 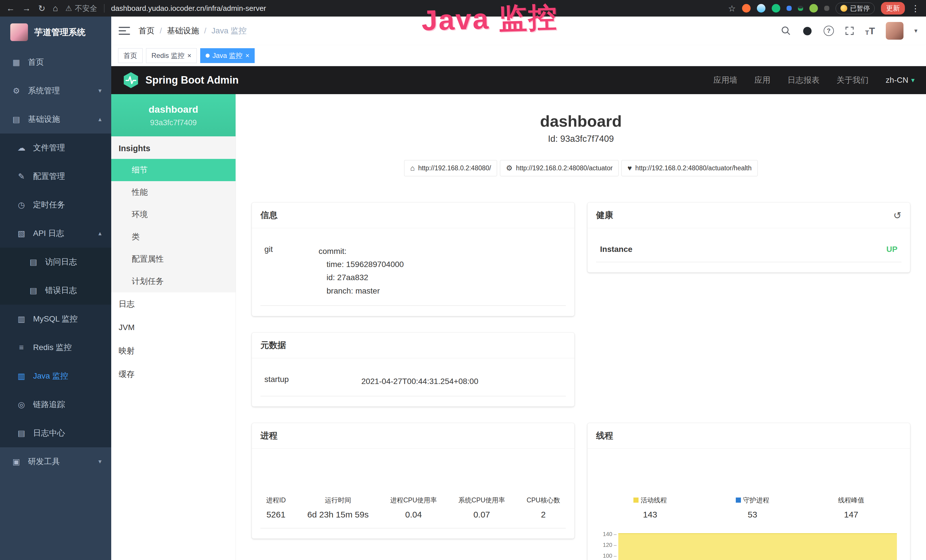 I want to click on app-logo: 芋道管理系统, so click(x=56, y=32).